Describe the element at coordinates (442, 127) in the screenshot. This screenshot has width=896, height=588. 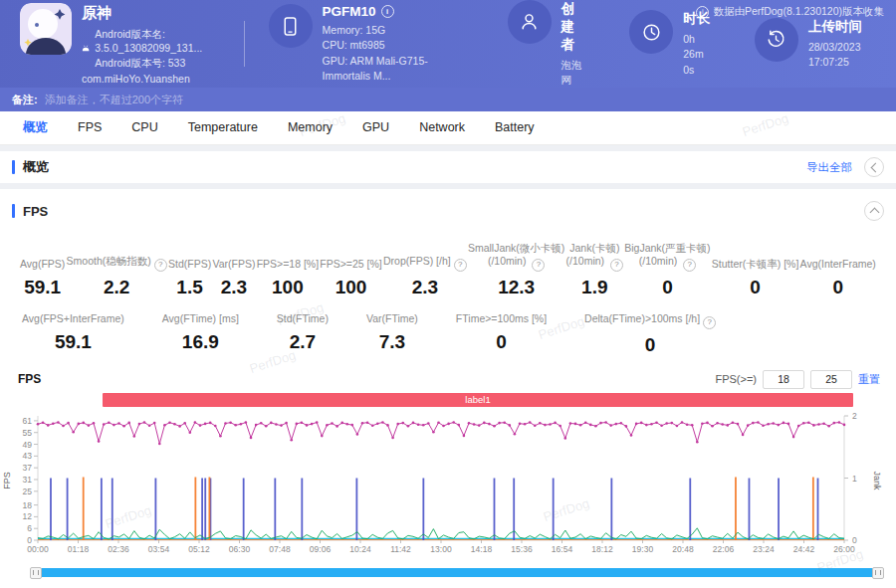
I see `tab-Network: Network` at that location.